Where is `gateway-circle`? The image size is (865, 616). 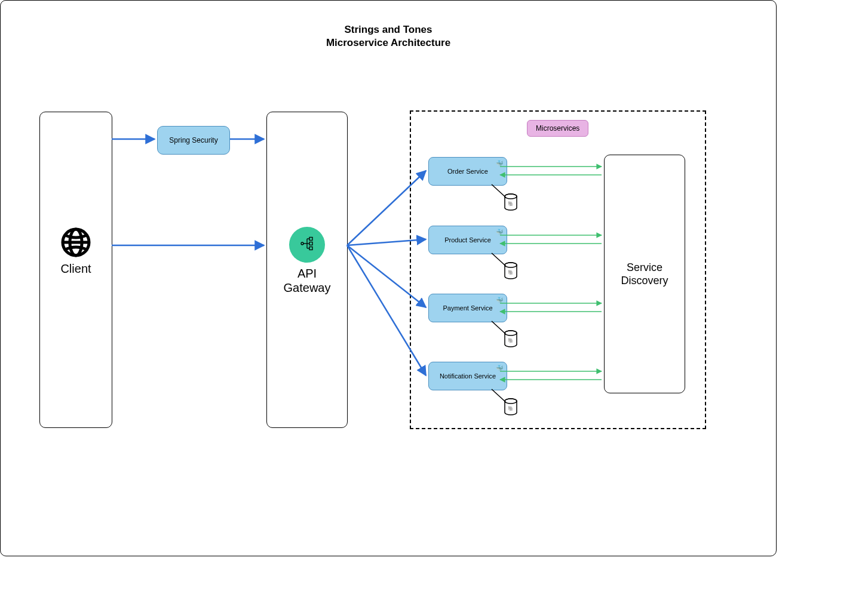 gateway-circle is located at coordinates (307, 245).